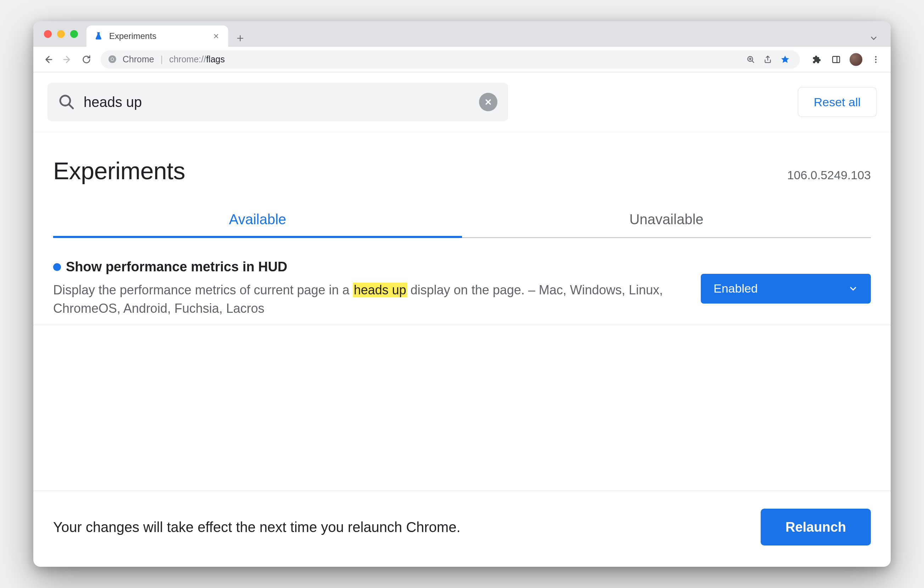 Image resolution: width=924 pixels, height=588 pixels. Describe the element at coordinates (278, 102) in the screenshot. I see `search-box` at that location.